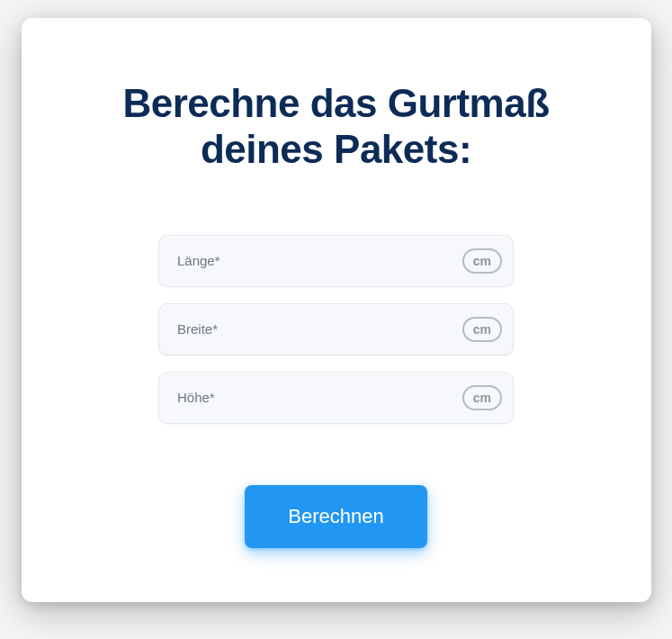  Describe the element at coordinates (320, 398) in the screenshot. I see `height-input` at that location.